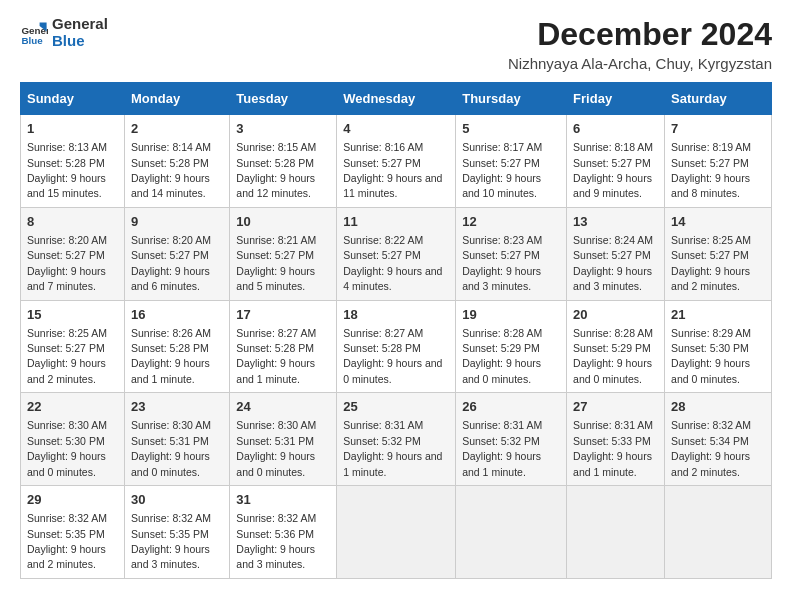 Image resolution: width=792 pixels, height=612 pixels. I want to click on day-number: 24, so click(283, 407).